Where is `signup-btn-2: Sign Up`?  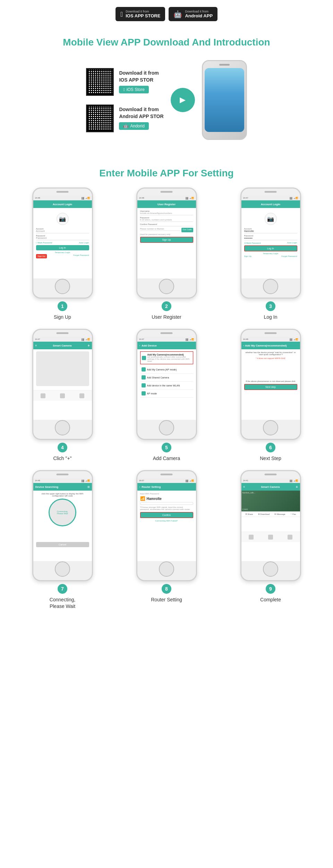 signup-btn-2: Sign Up is located at coordinates (166, 240).